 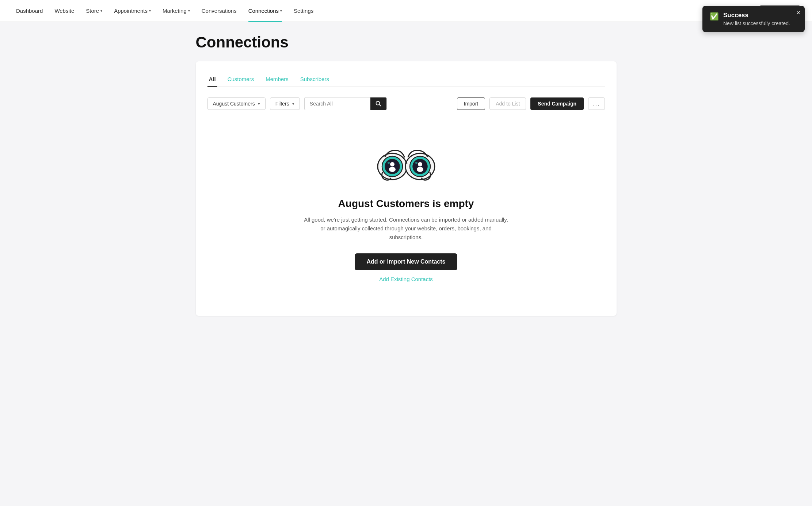 I want to click on more-options-button: ..., so click(x=596, y=104).